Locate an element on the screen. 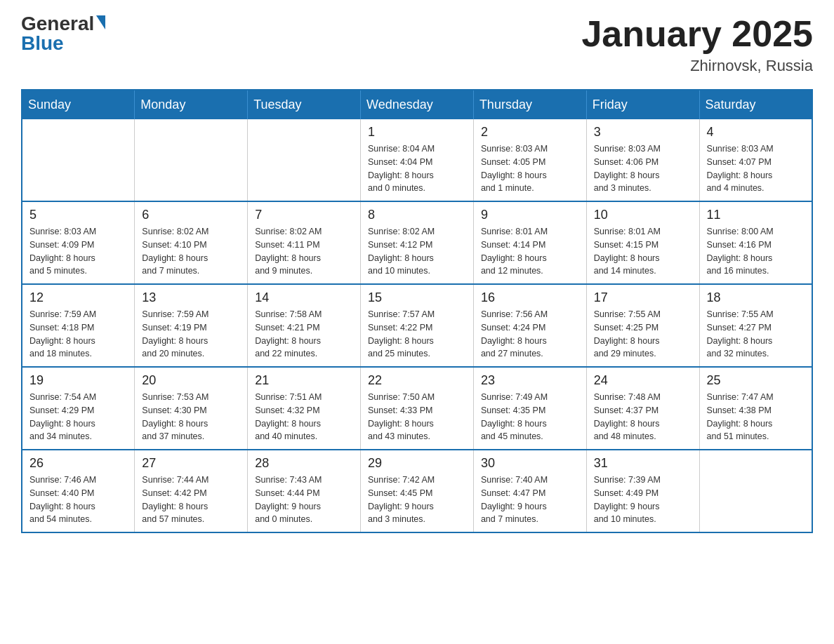 This screenshot has height=644, width=834. logo-blue-text: Blue is located at coordinates (42, 43).